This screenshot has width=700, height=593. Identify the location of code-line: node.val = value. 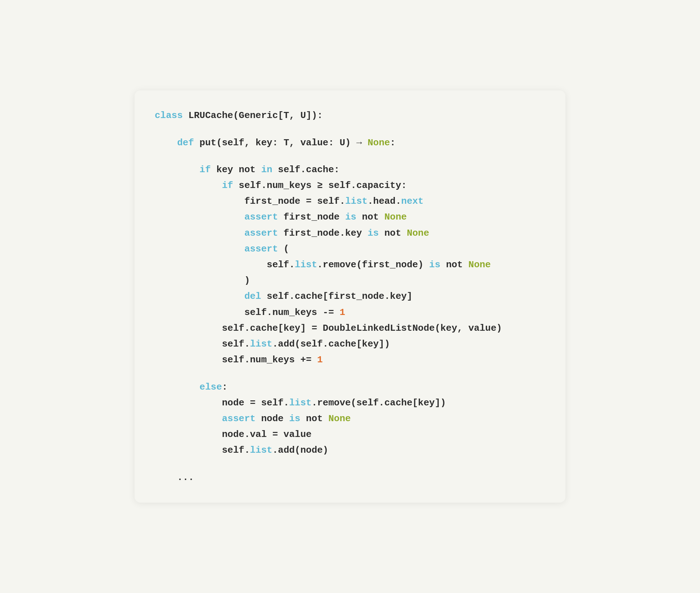
(350, 434).